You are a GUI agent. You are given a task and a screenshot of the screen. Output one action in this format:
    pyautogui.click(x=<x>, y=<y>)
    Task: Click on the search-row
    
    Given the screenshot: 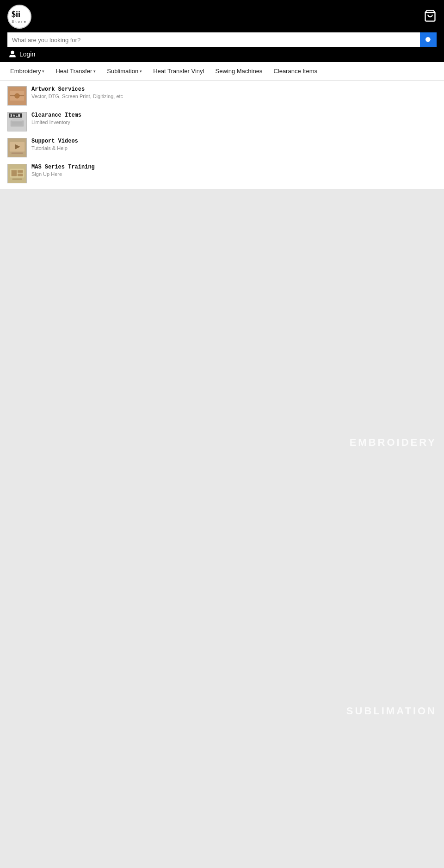 What is the action you would take?
    pyautogui.click(x=222, y=40)
    